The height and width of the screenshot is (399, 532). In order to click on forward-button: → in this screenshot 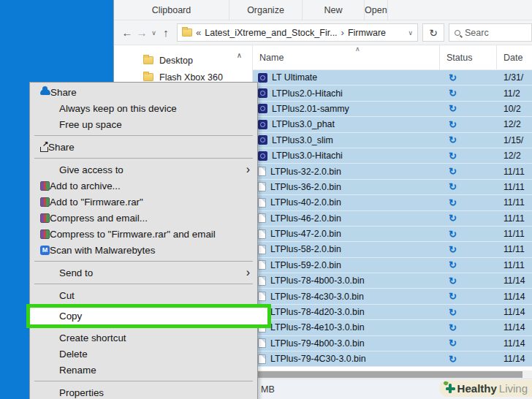, I will do `click(142, 32)`.